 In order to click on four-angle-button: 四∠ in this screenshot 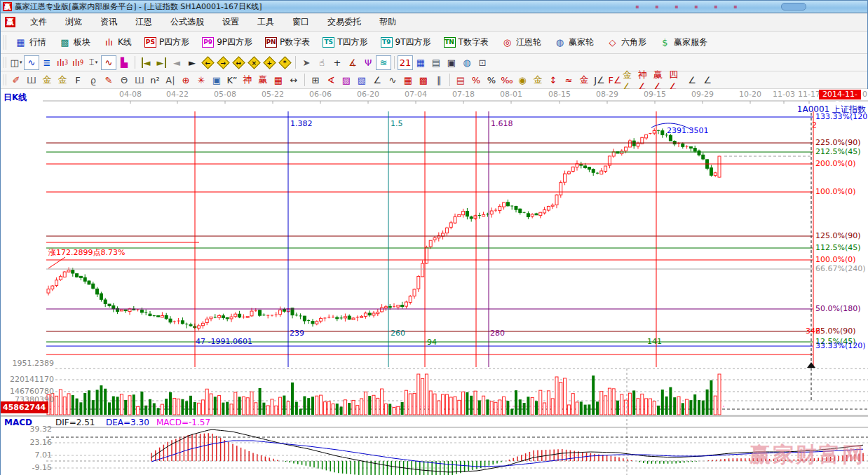, I will do `click(677, 80)`.